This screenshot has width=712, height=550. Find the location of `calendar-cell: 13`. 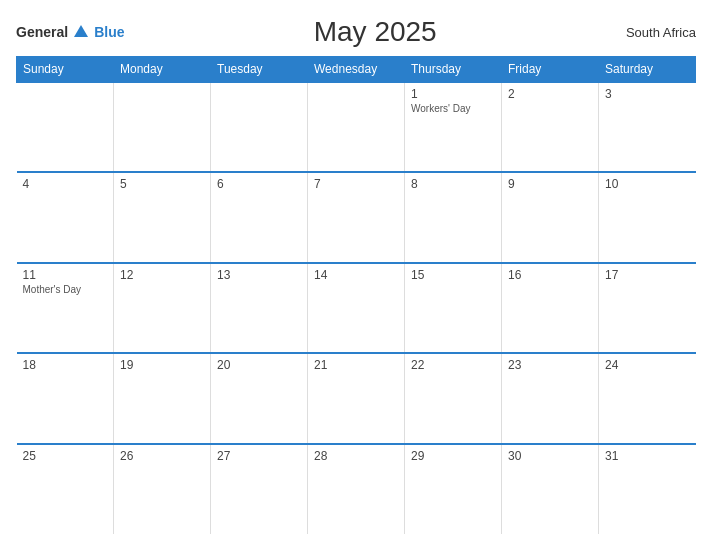

calendar-cell: 13 is located at coordinates (260, 308).